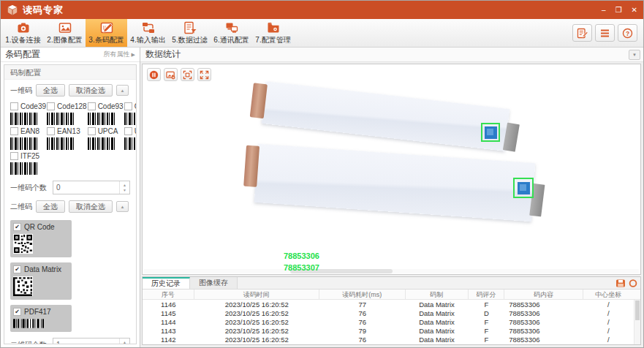 The height and width of the screenshot is (348, 644). What do you see at coordinates (437, 304) in the screenshot?
I see `table-cell: Data Matrix` at bounding box center [437, 304].